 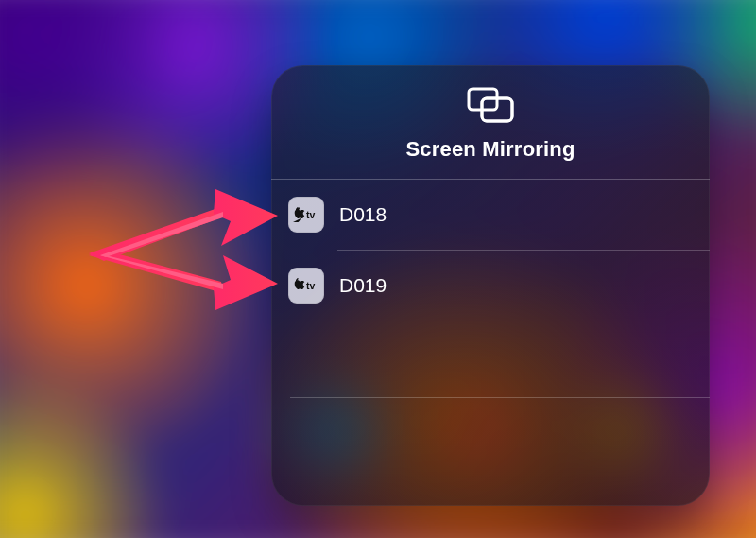 What do you see at coordinates (490, 149) in the screenshot?
I see `popover-title: Screen Mirroring` at bounding box center [490, 149].